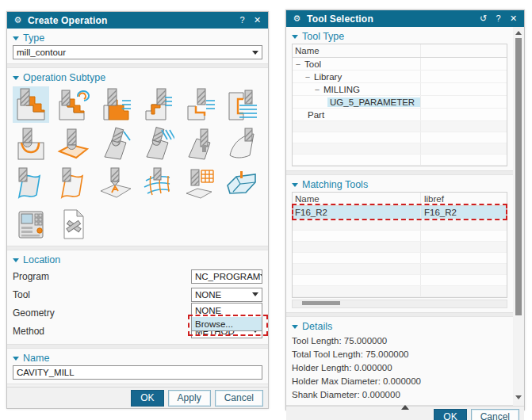  What do you see at coordinates (41, 52) in the screenshot?
I see `type-combo-value: mill_contour` at bounding box center [41, 52].